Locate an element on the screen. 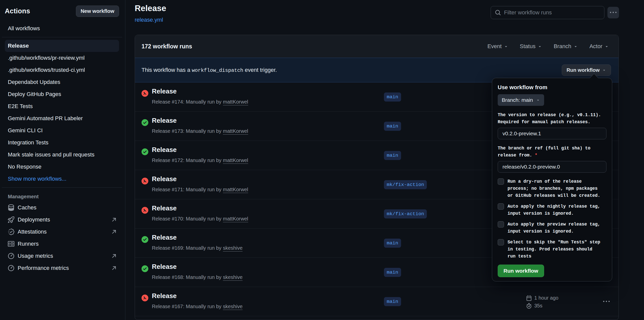 The image size is (644, 320). preview-tag-checkbox is located at coordinates (501, 224).